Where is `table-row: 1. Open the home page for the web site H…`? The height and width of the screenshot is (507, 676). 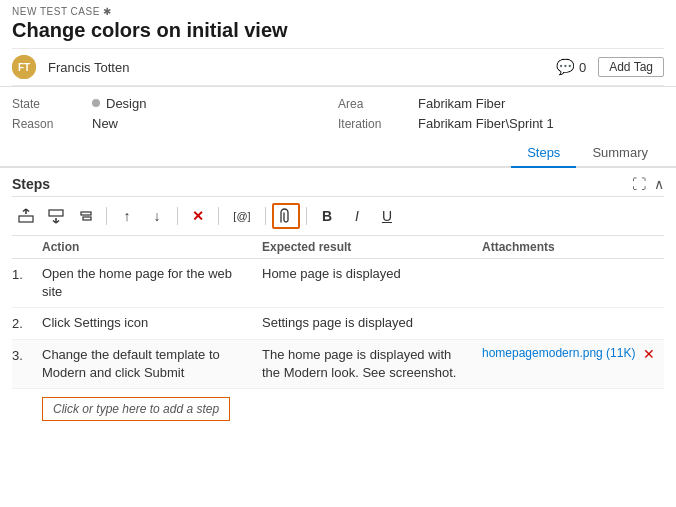 table-row: 1. Open the home page for the web site H… is located at coordinates (338, 284).